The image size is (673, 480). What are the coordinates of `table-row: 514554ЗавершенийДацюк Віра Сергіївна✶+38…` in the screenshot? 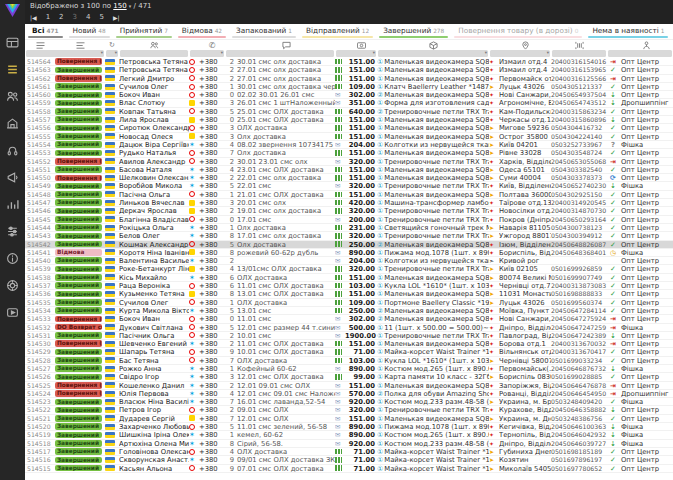 It's located at (349, 145).